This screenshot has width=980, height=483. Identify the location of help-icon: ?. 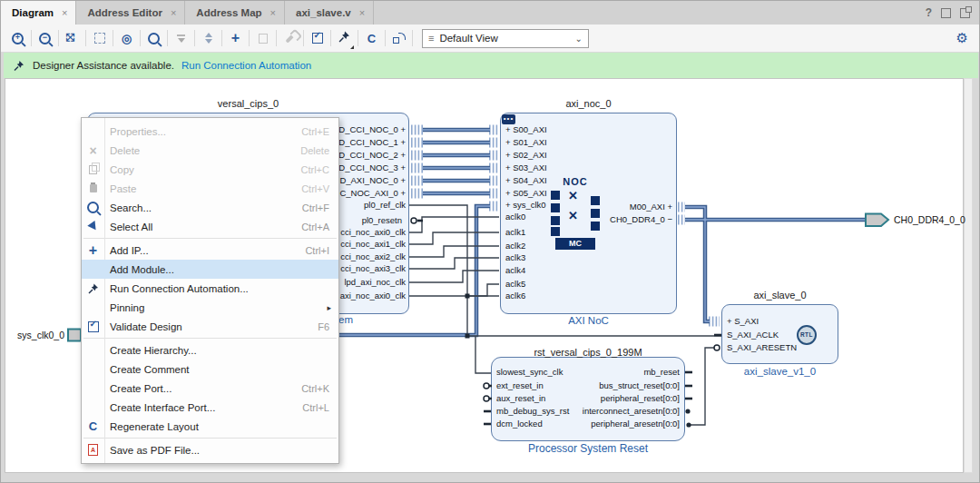
(929, 13).